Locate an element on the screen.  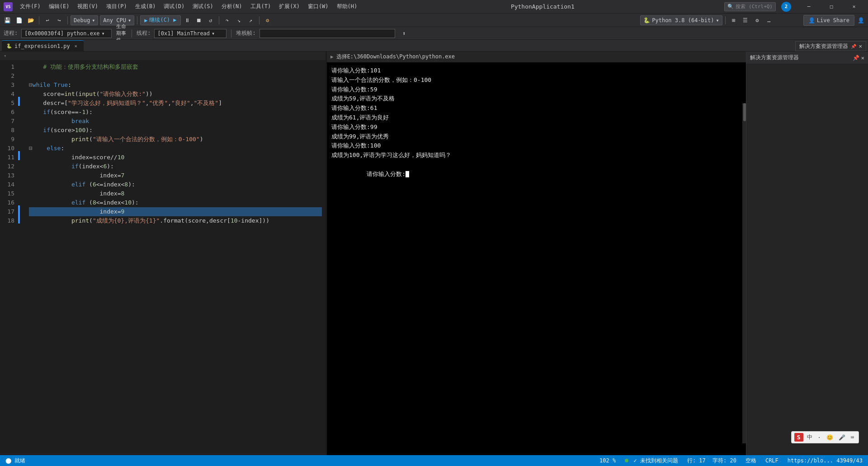
terminal-line-3: 请你输入分数:59 is located at coordinates (536, 90).